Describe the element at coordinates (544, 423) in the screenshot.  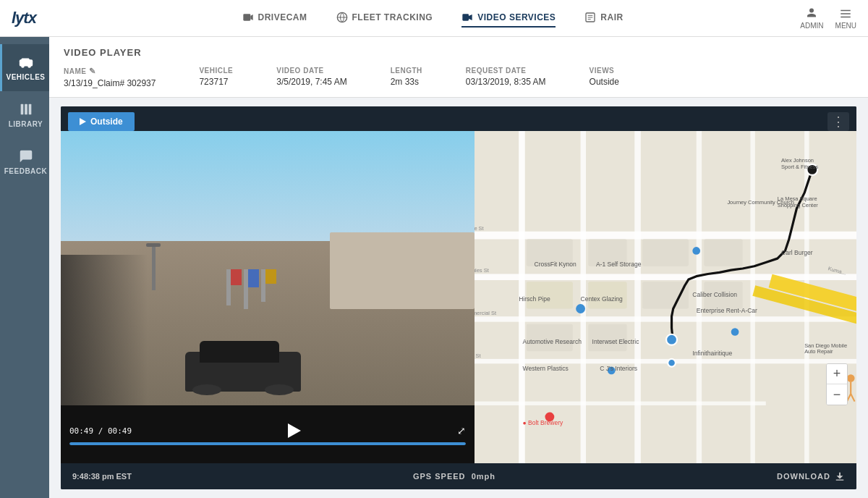
I see `svg-text: ● Bolt Brewery` at that location.